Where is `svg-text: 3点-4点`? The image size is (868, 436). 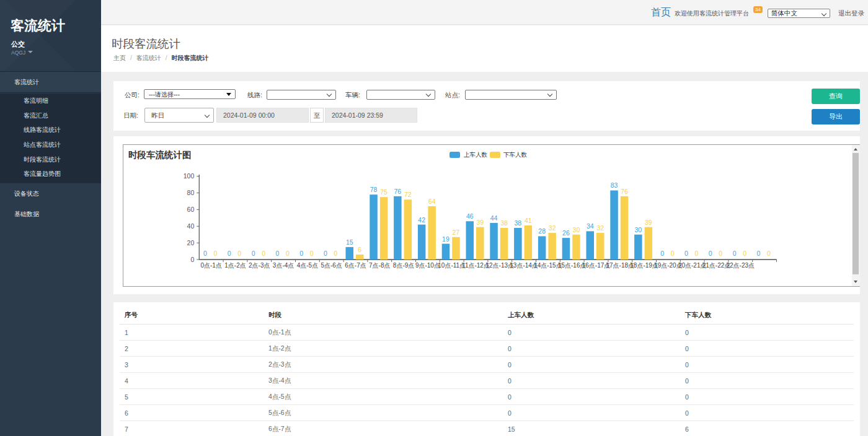
svg-text: 3点-4点 is located at coordinates (283, 265).